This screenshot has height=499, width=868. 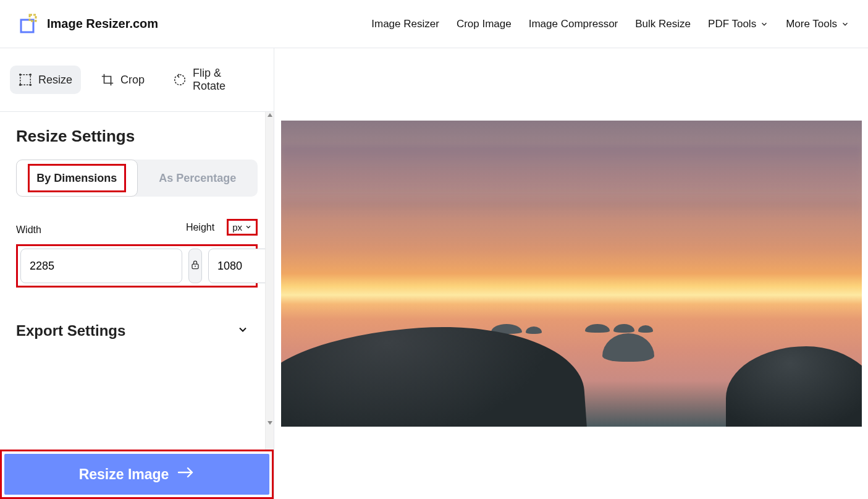 I want to click on mode-label: As Percentage, so click(x=198, y=178).